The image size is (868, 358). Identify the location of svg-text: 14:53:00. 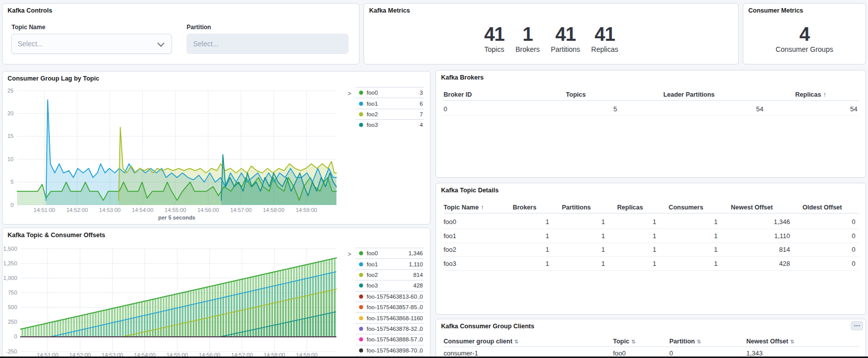
(110, 210).